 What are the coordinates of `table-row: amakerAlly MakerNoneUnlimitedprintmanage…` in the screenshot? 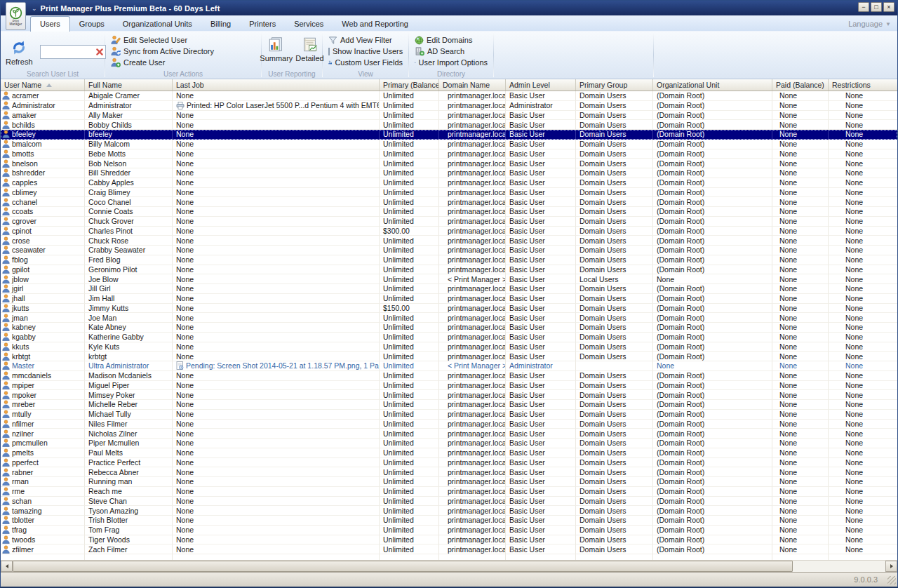 It's located at (449, 116).